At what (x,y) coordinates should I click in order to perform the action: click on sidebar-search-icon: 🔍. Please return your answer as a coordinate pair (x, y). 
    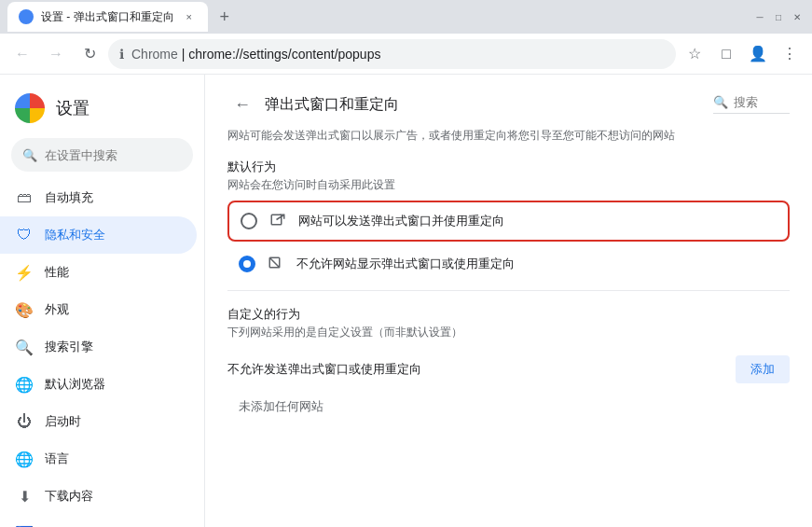
    Looking at the image, I should click on (30, 155).